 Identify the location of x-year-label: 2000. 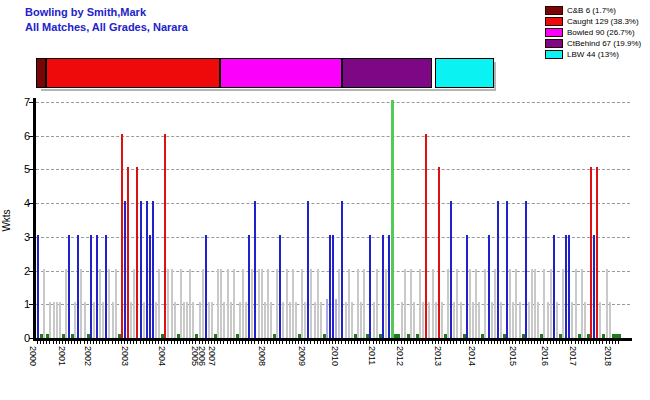
(33, 356).